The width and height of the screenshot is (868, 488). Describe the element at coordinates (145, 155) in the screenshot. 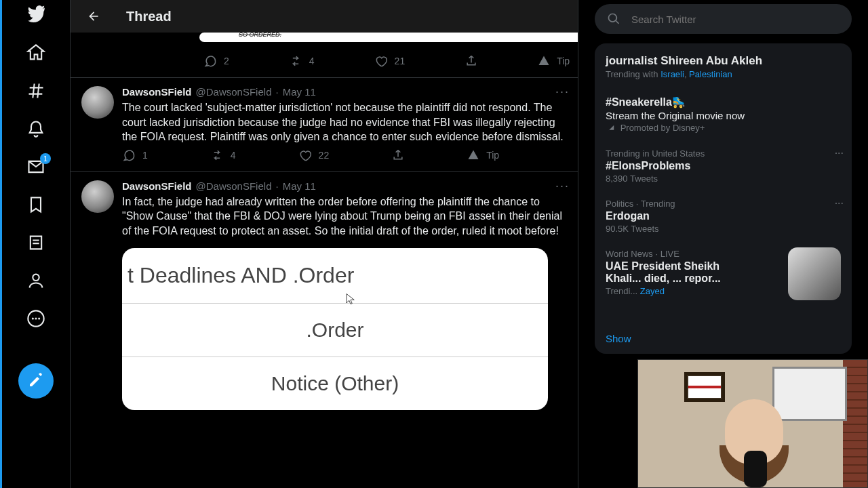

I see `reply-count: 1` at that location.